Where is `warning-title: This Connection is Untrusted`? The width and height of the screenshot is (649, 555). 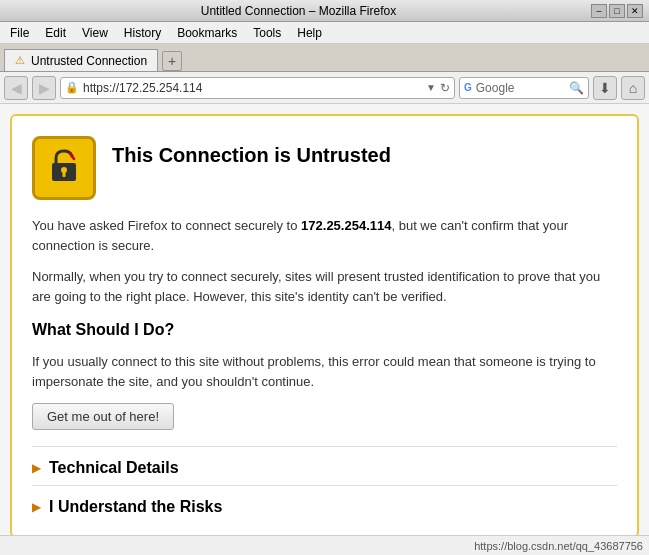
warning-title: This Connection is Untrusted is located at coordinates (252, 156).